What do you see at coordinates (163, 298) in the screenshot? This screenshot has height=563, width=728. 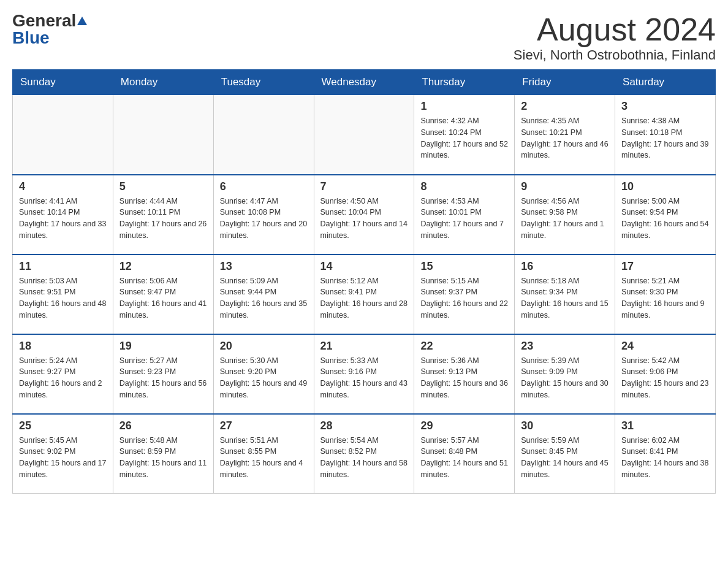 I see `day-info: Sunrise: 5:06 AMSunset: 9:47 PMDaylight:…` at bounding box center [163, 298].